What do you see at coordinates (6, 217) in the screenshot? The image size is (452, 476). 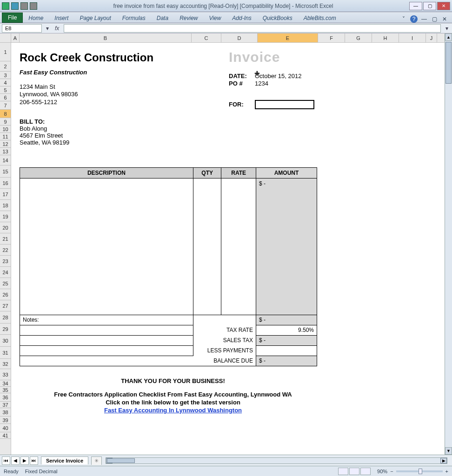 I see `row-header: 19` at bounding box center [6, 217].